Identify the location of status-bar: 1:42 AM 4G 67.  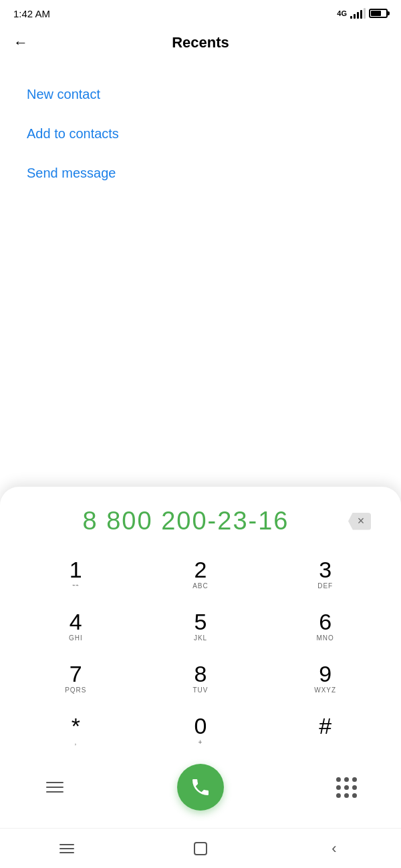
(200, 12).